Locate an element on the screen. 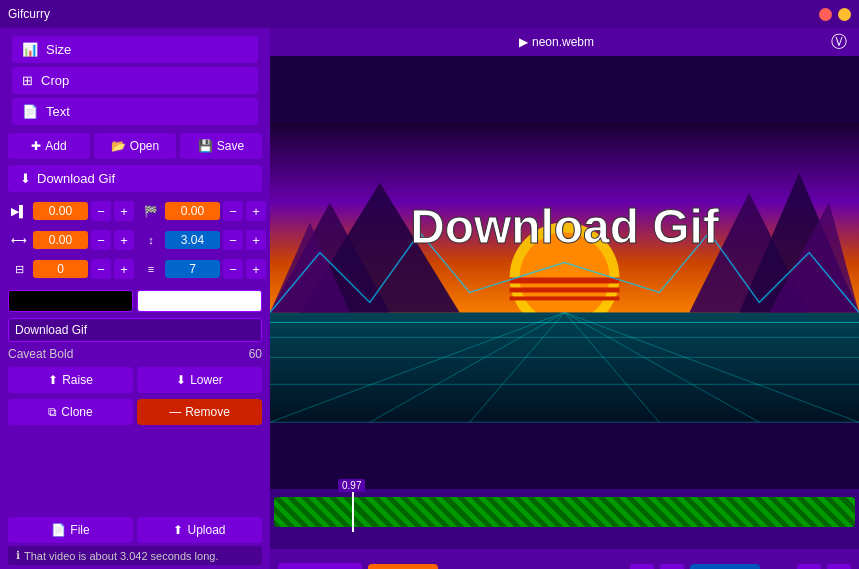 This screenshot has height=569, width=859. width-inc-button: + is located at coordinates (124, 240).